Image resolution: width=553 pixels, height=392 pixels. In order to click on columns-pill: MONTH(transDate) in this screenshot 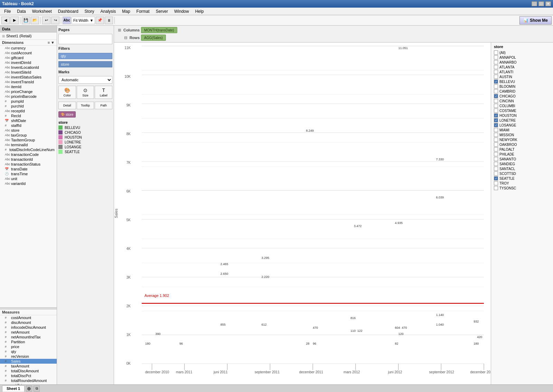, I will do `click(159, 30)`.